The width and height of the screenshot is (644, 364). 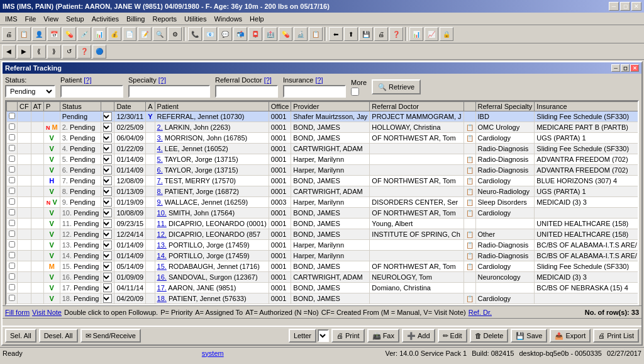 What do you see at coordinates (416, 34) in the screenshot?
I see `toolbar-btn-27: 📊` at bounding box center [416, 34].